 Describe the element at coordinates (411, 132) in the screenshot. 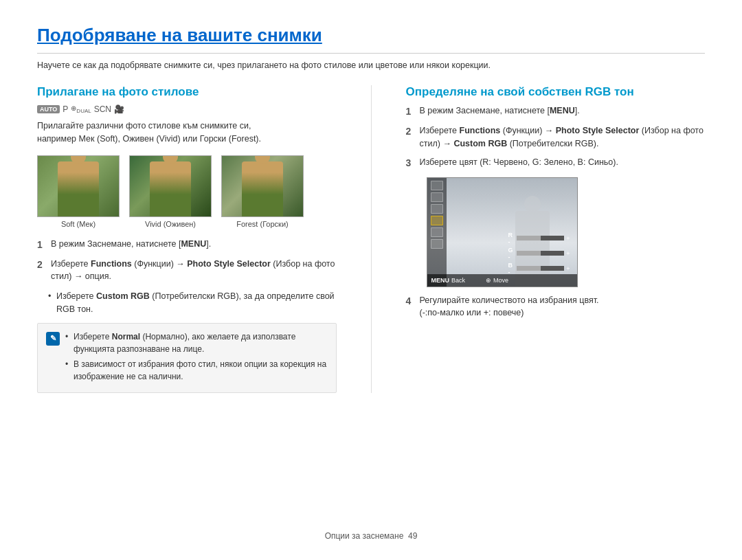

I see `right-step-num-2: 2` at that location.